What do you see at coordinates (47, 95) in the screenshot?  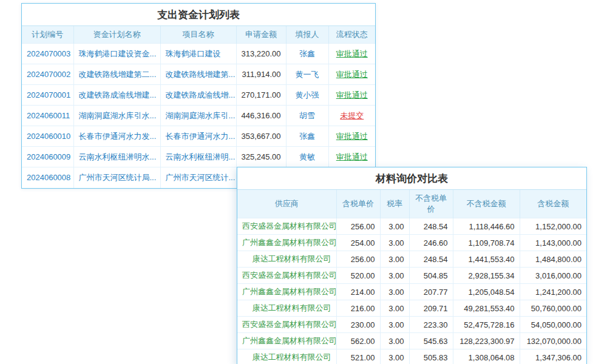 I see `plan-id-link: 2024070001` at bounding box center [47, 95].